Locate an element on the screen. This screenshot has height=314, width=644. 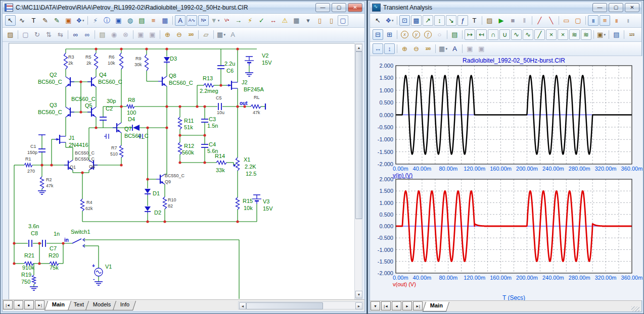
zoom-in-button: ⊕ is located at coordinates (168, 34).